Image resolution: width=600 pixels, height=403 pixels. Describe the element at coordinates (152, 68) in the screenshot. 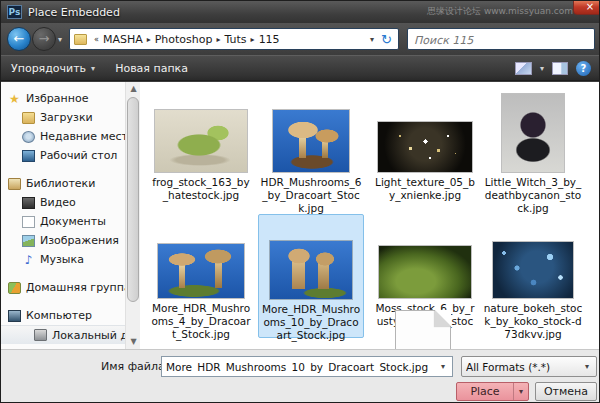

I see `new-folder-button: Новая папка` at that location.